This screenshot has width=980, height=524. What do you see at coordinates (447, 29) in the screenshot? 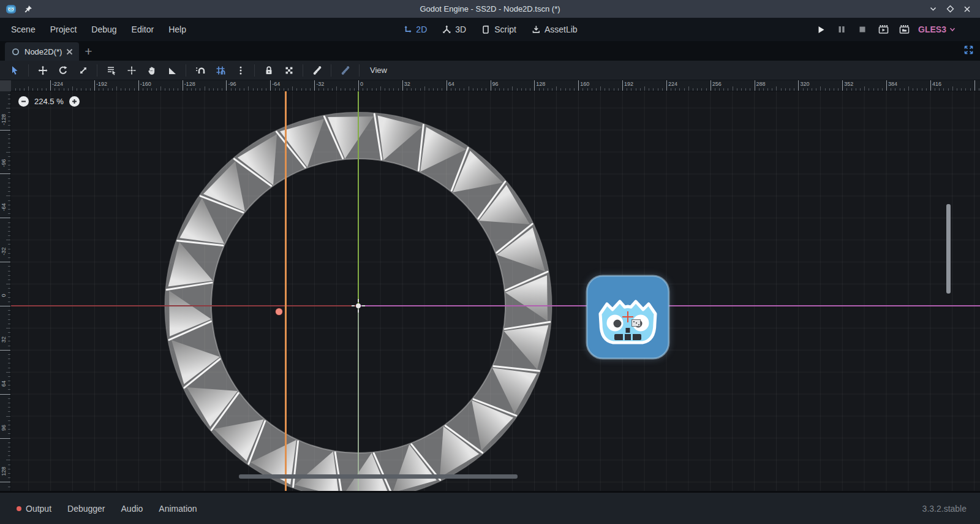
I see `3d-axes-icon` at bounding box center [447, 29].